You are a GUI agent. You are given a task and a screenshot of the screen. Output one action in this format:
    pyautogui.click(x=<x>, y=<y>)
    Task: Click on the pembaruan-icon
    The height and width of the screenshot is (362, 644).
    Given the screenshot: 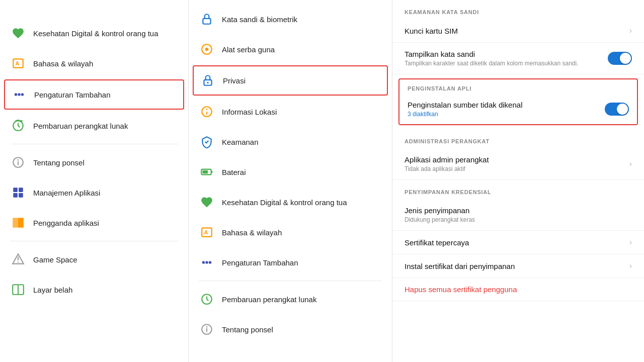 What is the action you would take?
    pyautogui.click(x=18, y=126)
    